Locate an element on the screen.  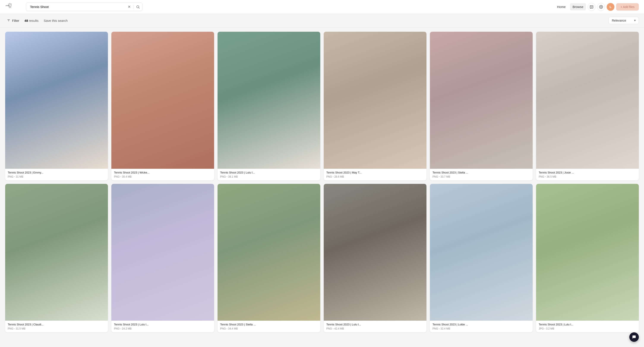
sort-wrapper: Relevance Date added Name File size ▼ is located at coordinates (624, 20).